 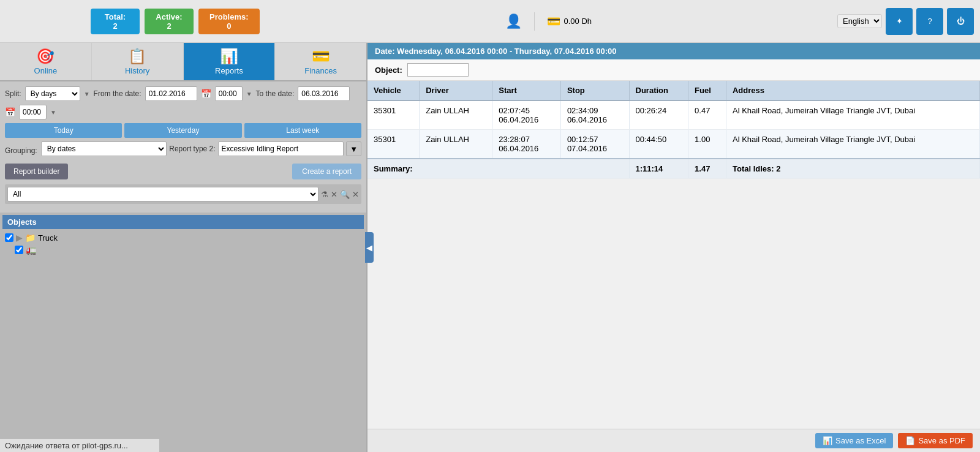 What do you see at coordinates (87, 94) in the screenshot?
I see `split-arrow: ▼` at bounding box center [87, 94].